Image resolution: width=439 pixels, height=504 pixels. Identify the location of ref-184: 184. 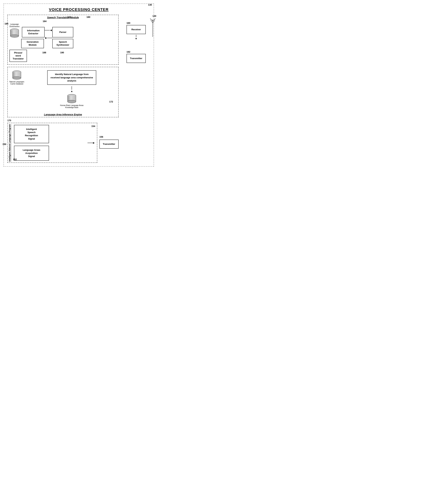
(45, 21).